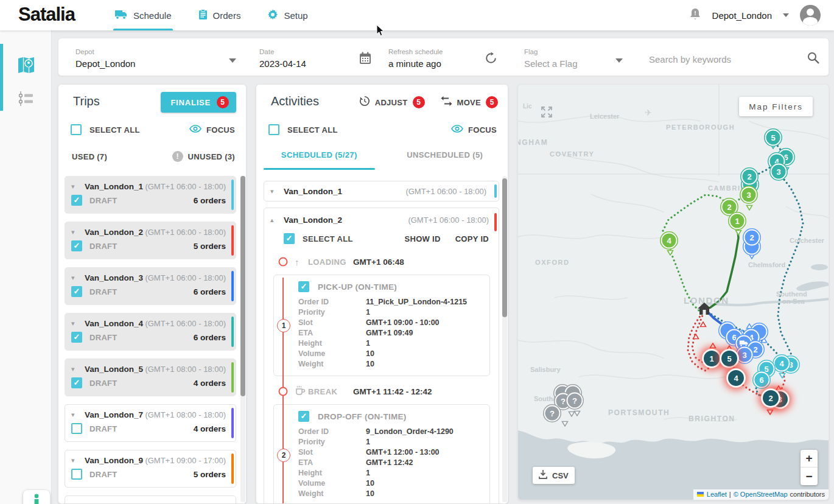  I want to click on osm-link: © OpenStreetMap, so click(761, 494).